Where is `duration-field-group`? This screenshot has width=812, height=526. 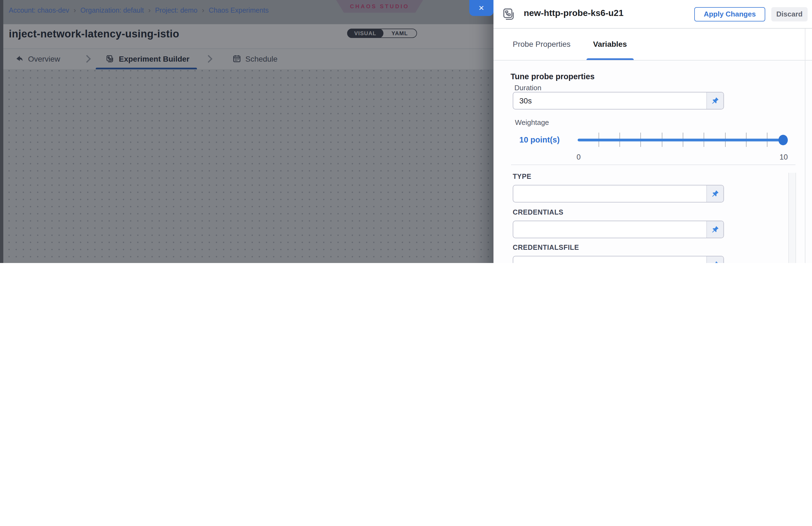
duration-field-group is located at coordinates (618, 100).